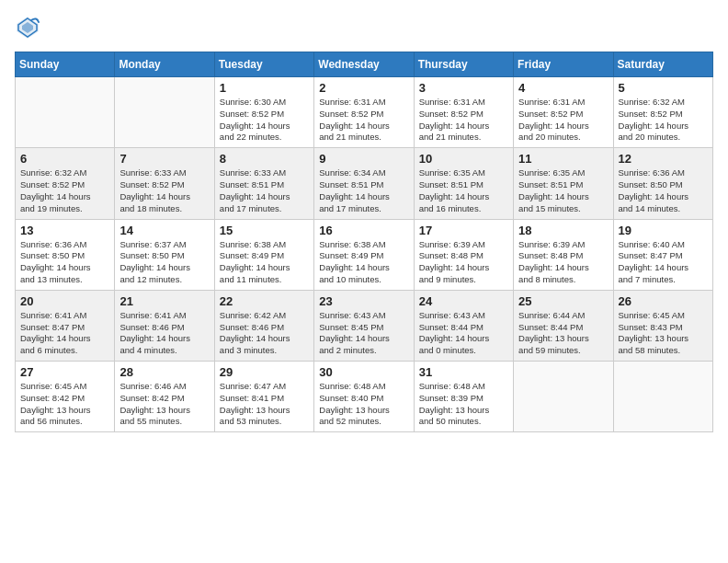  What do you see at coordinates (65, 64) in the screenshot?
I see `column-header-sunday: Sunday` at bounding box center [65, 64].